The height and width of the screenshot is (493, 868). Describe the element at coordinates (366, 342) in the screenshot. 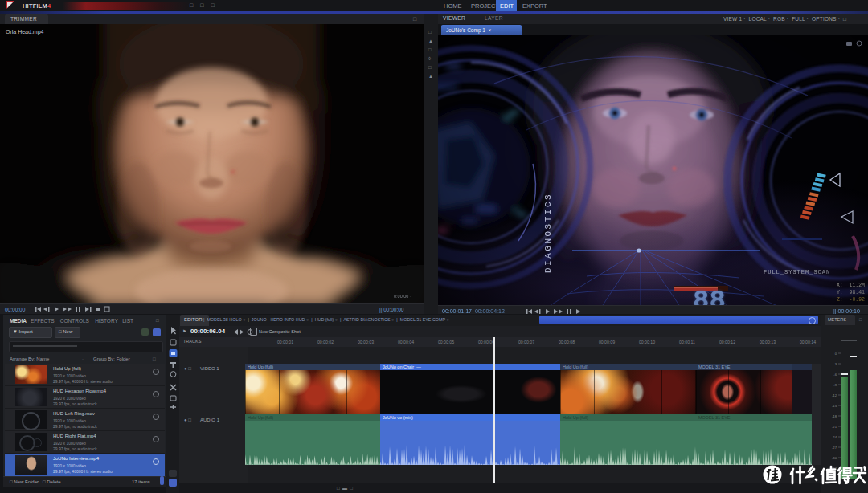

I see `svg-text: 00:00:03` at that location.